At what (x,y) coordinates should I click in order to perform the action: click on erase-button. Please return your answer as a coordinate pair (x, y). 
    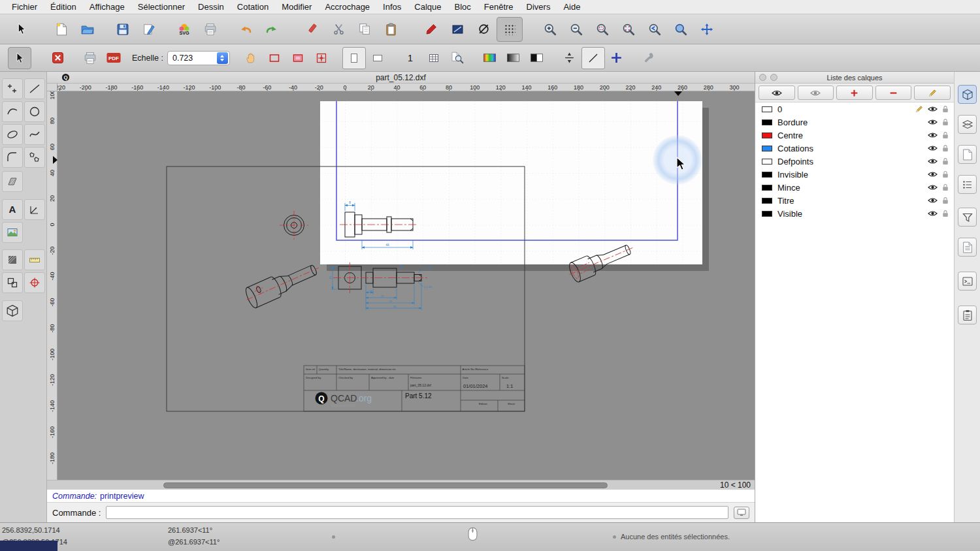
    Looking at the image, I should click on (312, 29).